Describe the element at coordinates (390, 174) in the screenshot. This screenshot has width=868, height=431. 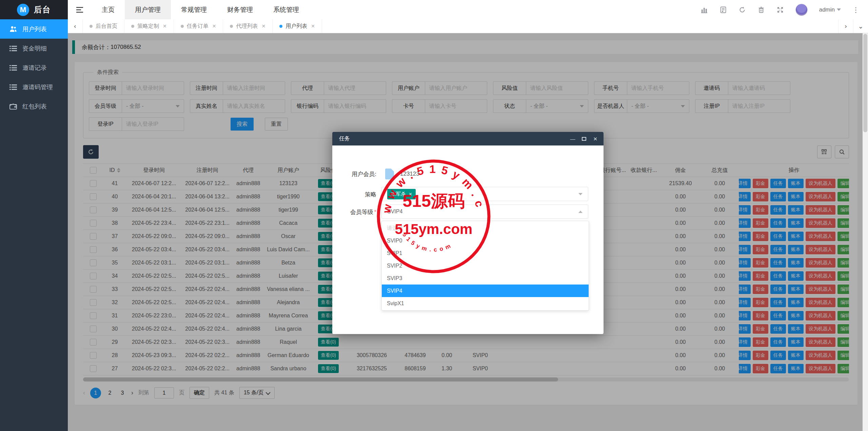
I see `file-icon` at that location.